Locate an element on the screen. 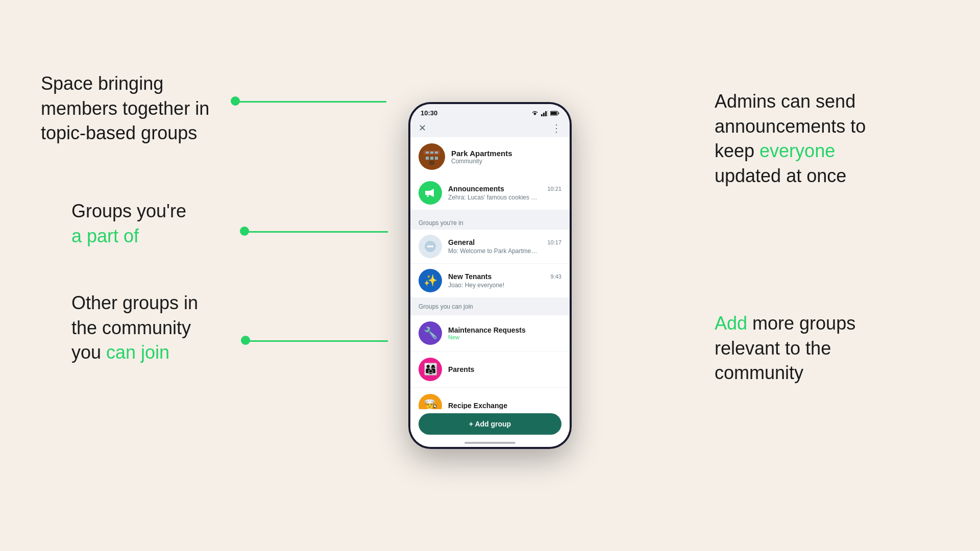 Image resolution: width=980 pixels, height=551 pixels. groups-join-section: 🔧 Maintenance Requests New 👨‍👩‍👧 Parents is located at coordinates (490, 362).